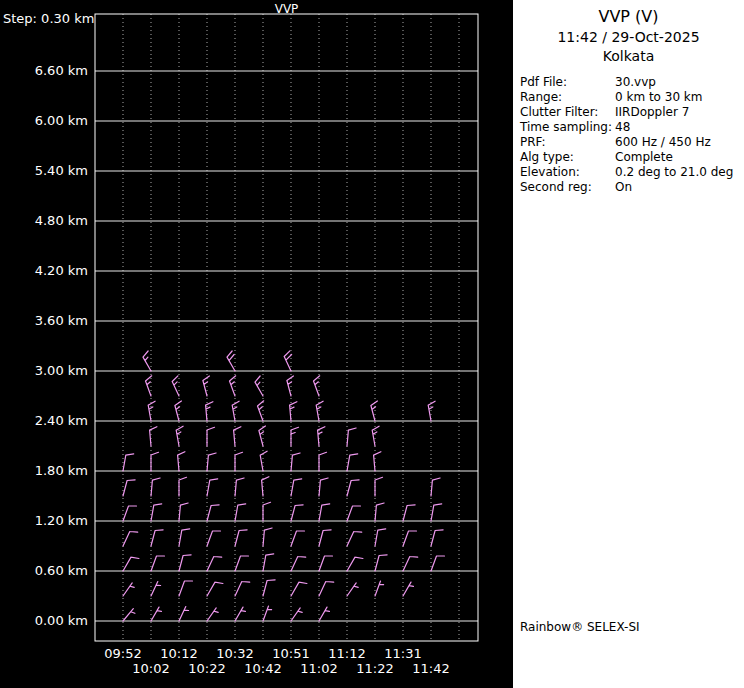 The height and width of the screenshot is (688, 744). I want to click on x-axis-label: 10:51, so click(291, 654).